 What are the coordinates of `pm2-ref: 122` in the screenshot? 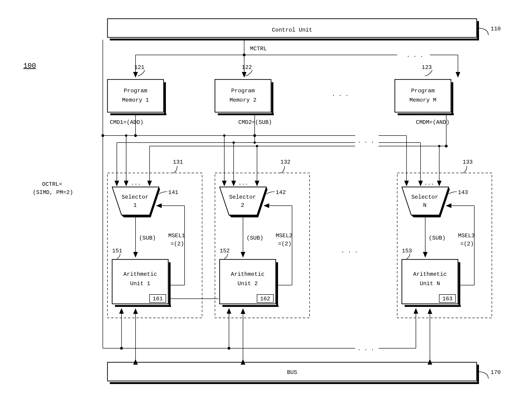 It's located at (247, 67).